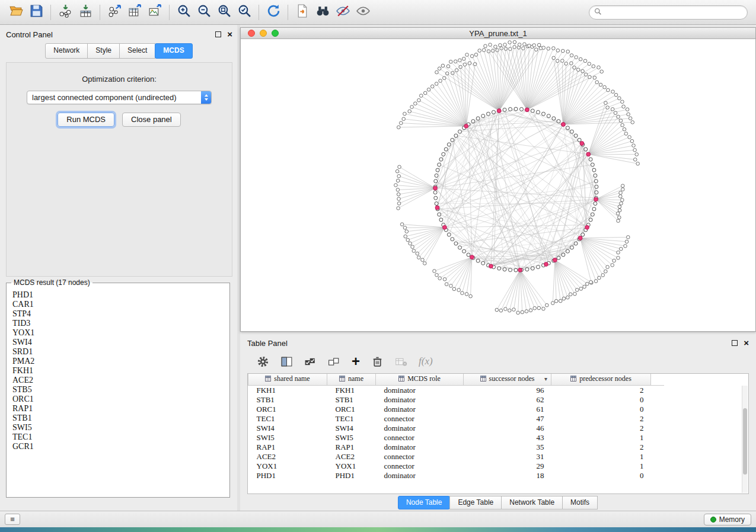 Image resolution: width=756 pixels, height=532 pixels. What do you see at coordinates (420, 379) in the screenshot?
I see `column-header-MCDS-role: MCDS role` at bounding box center [420, 379].